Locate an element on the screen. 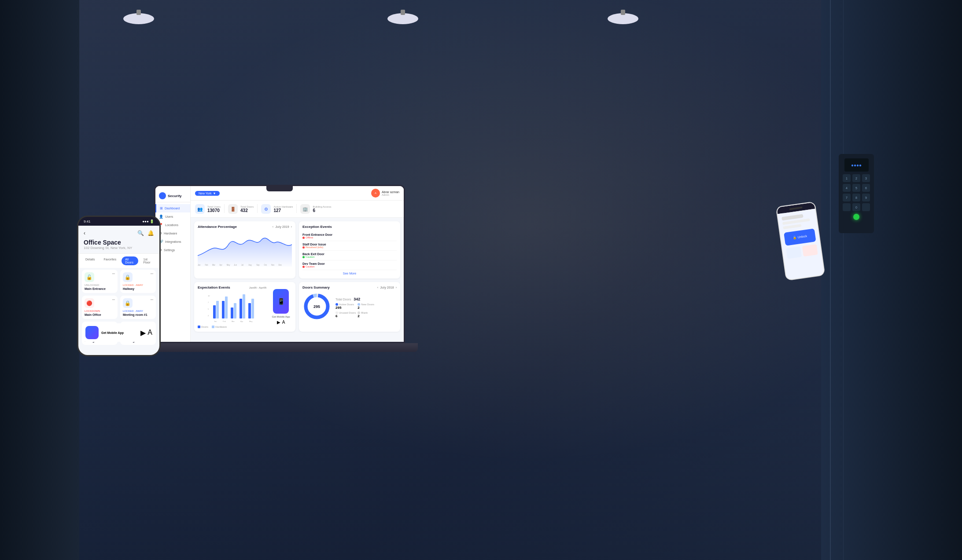 The height and width of the screenshot is (560, 962). doors-summary-nav: ‹ July 2018 › is located at coordinates (387, 288).